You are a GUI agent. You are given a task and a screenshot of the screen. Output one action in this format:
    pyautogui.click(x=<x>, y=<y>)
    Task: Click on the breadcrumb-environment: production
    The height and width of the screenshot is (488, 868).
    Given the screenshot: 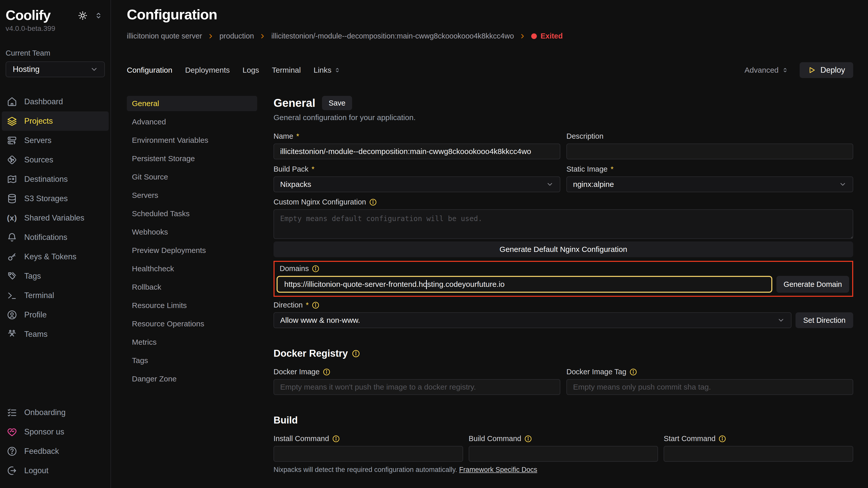 What is the action you would take?
    pyautogui.click(x=237, y=36)
    